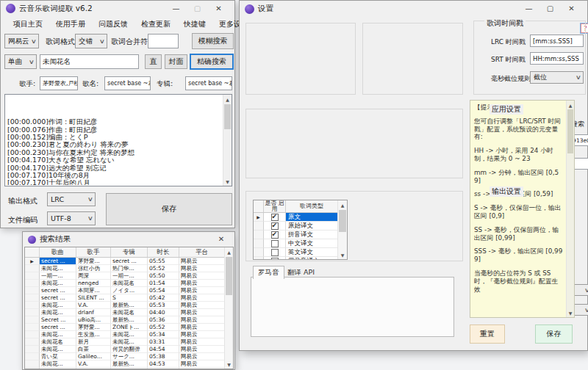 Image resolution: width=588 pixels, height=370 pixels. Describe the element at coordinates (570, 208) in the screenshot. I see `hint-scrollbar: ▲ ▼` at that location.